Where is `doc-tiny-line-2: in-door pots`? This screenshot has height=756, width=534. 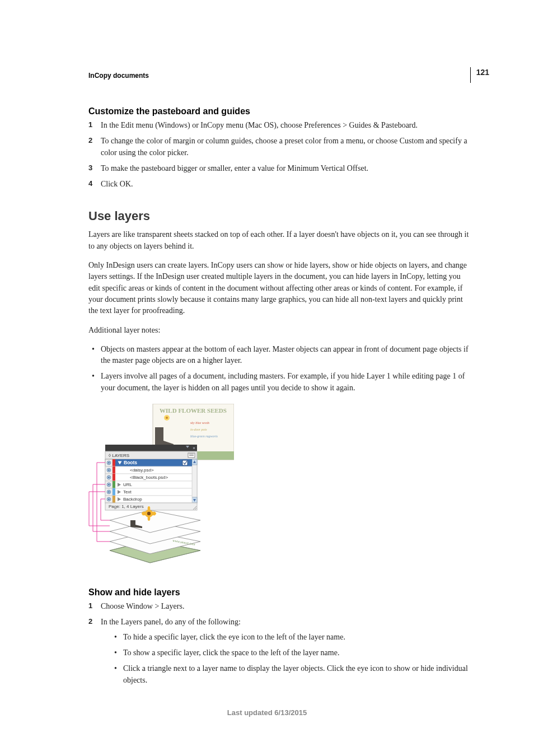
doc-tiny-line-2: in-door pots is located at coordinates (199, 430).